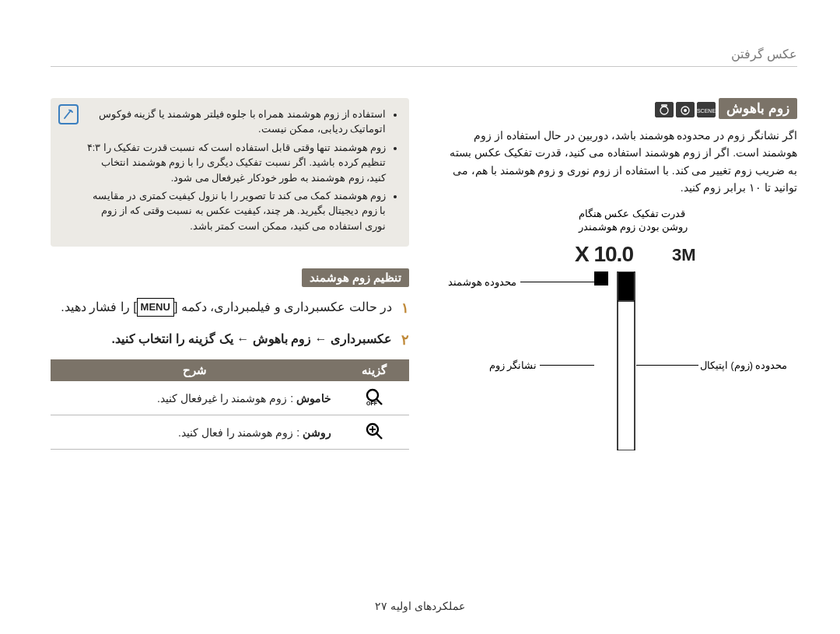  Describe the element at coordinates (230, 173) in the screenshot. I see `note-box: استفاده از زوم هوشمند همراه با جلوه فیلت…` at that location.